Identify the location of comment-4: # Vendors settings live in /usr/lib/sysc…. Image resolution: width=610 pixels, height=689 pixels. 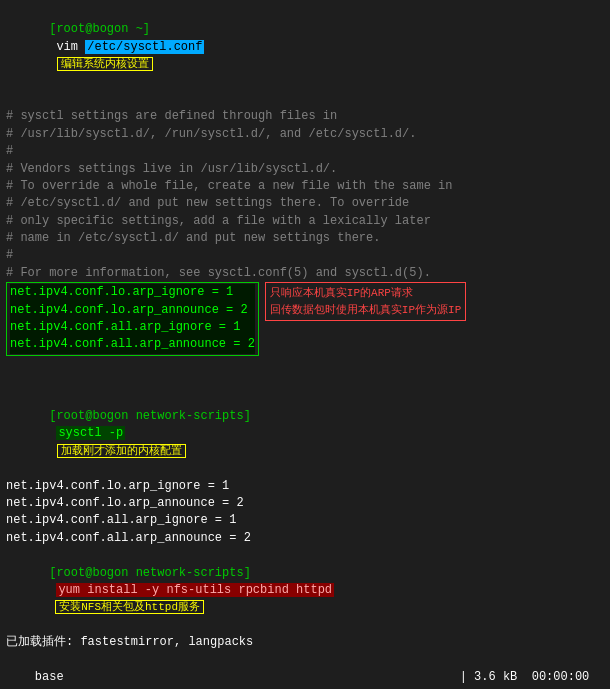
(305, 170).